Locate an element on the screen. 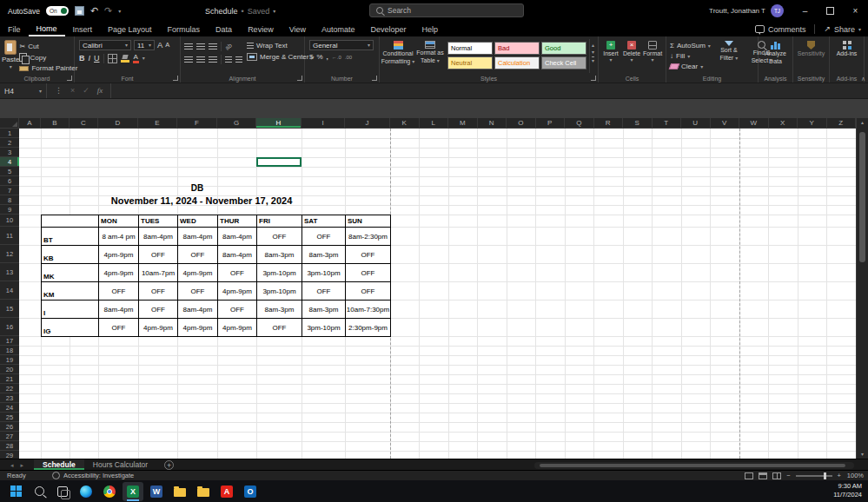 This screenshot has height=502, width=868. scroll-up-icon is located at coordinates (862, 122).